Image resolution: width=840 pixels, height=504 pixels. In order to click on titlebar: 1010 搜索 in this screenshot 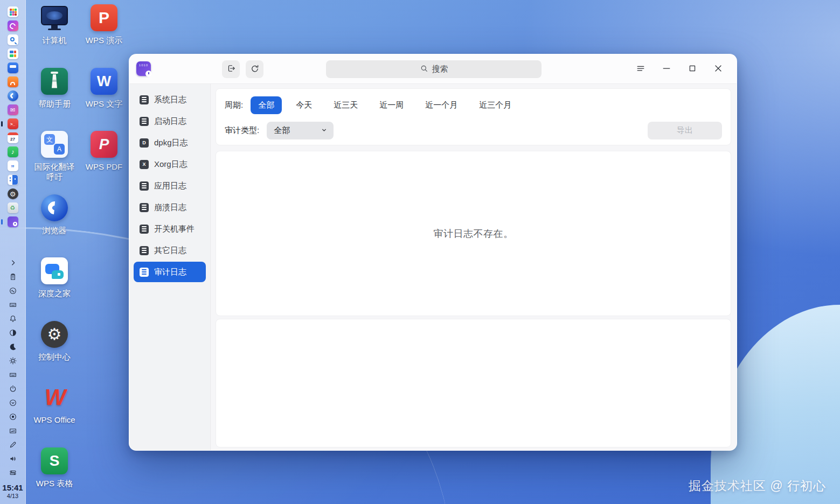, I will do `click(433, 69)`.